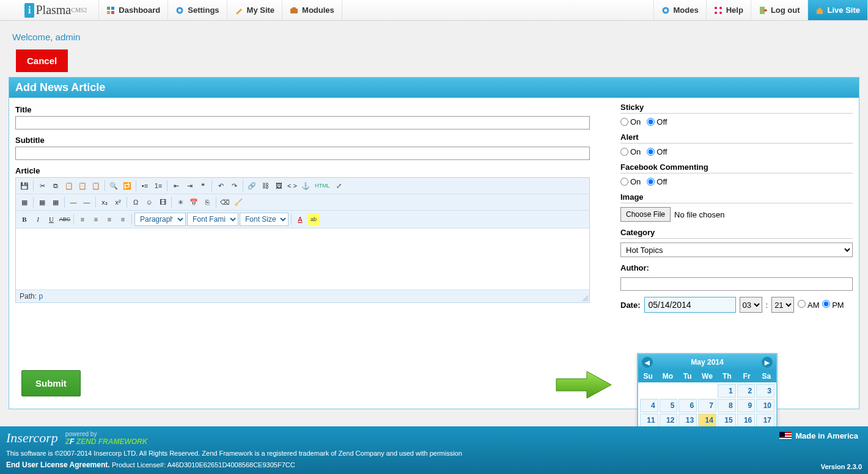 This screenshot has width=868, height=474. Describe the element at coordinates (649, 406) in the screenshot. I see `cal-day: 4` at that location.